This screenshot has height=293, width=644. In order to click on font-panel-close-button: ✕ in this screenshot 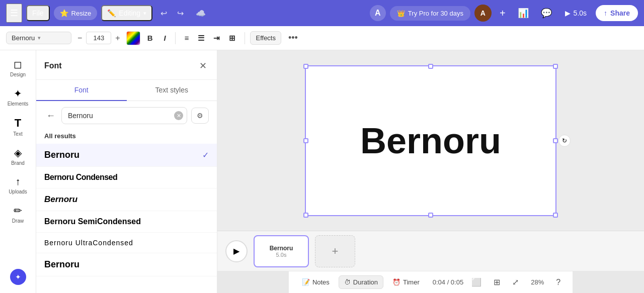, I will do `click(203, 66)`.